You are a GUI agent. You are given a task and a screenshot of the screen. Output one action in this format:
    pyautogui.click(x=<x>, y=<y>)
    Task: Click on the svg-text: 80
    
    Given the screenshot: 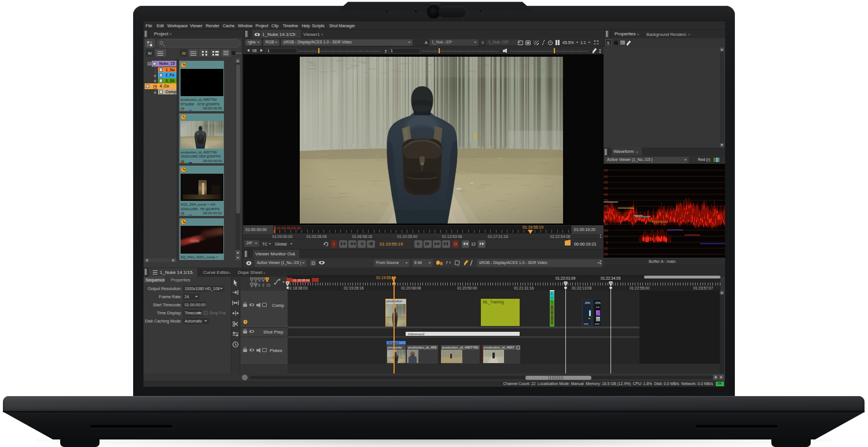 What is the action you would take?
    pyautogui.click(x=606, y=195)
    